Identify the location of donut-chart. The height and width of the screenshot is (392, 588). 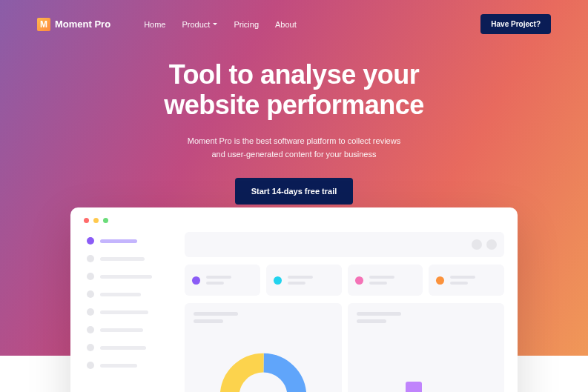
(263, 372).